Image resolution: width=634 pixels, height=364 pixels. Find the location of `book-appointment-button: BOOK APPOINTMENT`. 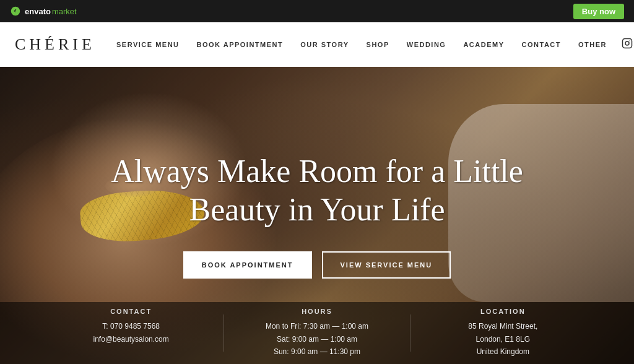

book-appointment-button: BOOK APPOINTMENT is located at coordinates (248, 265).